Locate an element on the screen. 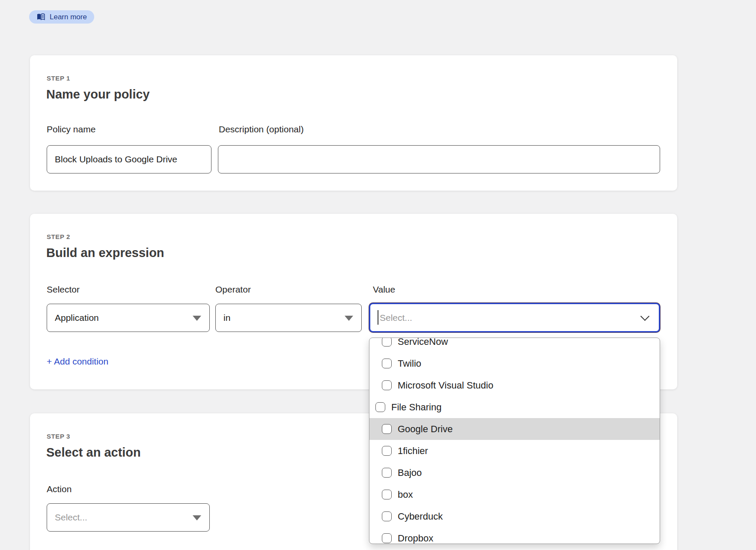 Image resolution: width=756 pixels, height=550 pixels. book-icon is located at coordinates (41, 17).